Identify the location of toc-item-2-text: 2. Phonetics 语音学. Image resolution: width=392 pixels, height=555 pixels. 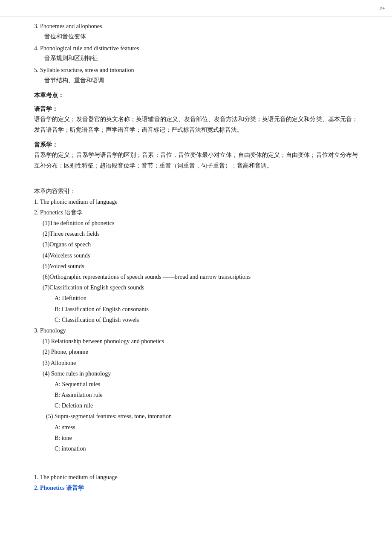
(58, 212).